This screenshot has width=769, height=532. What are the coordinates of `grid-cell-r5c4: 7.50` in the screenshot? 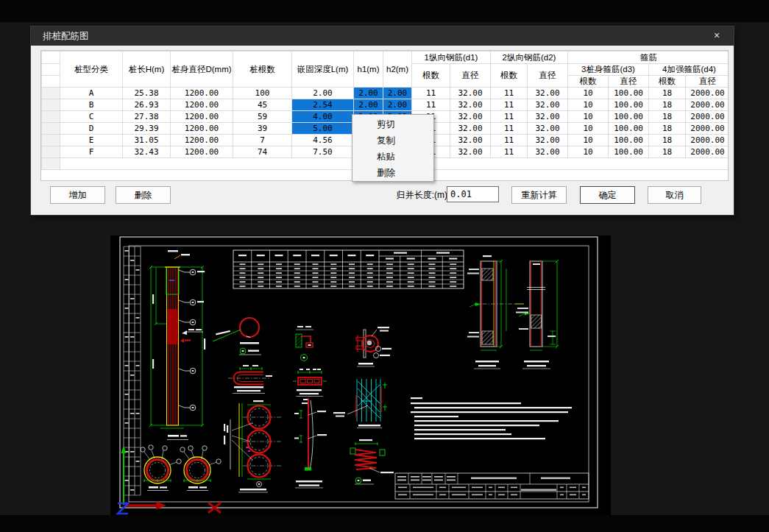 It's located at (323, 152).